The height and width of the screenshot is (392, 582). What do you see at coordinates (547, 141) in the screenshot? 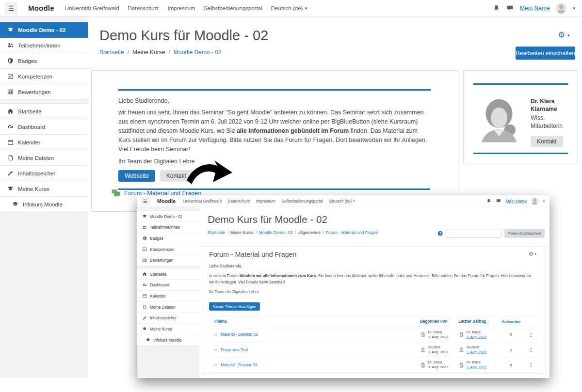
I see `contact-button: Kontakt` at bounding box center [547, 141].